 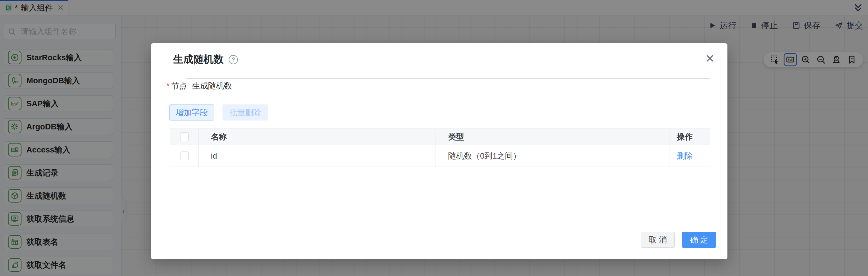 I want to click on header-name: 名称, so click(x=317, y=137).